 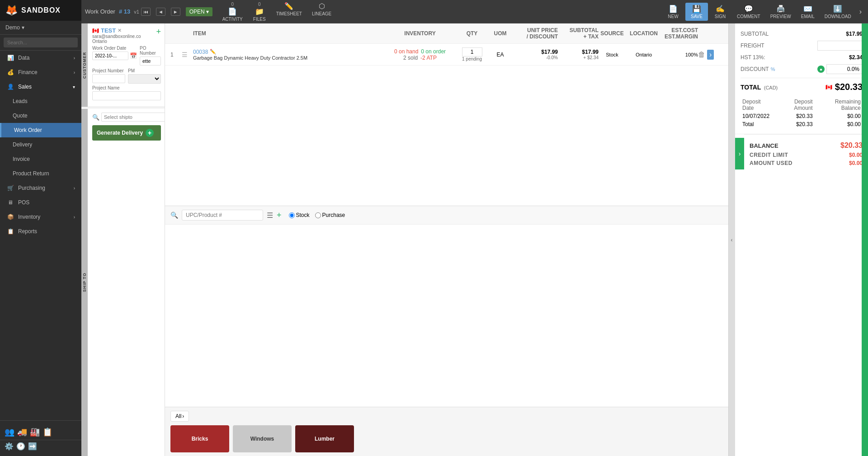 I want to click on pm-select, so click(x=145, y=79).